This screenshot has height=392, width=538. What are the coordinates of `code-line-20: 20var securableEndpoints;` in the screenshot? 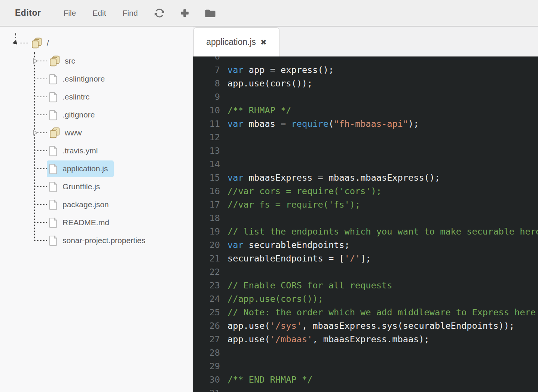 It's located at (365, 245).